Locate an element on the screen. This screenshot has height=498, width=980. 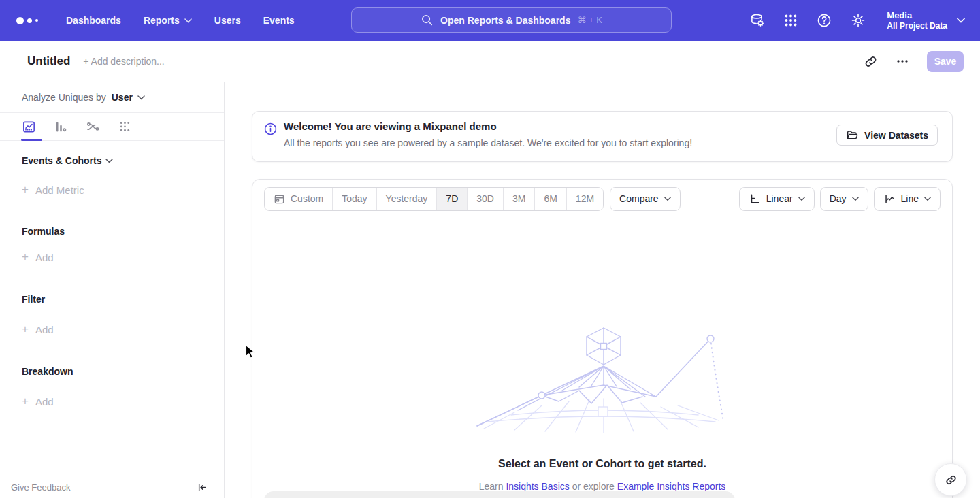
settings-gear-icon is located at coordinates (858, 20).